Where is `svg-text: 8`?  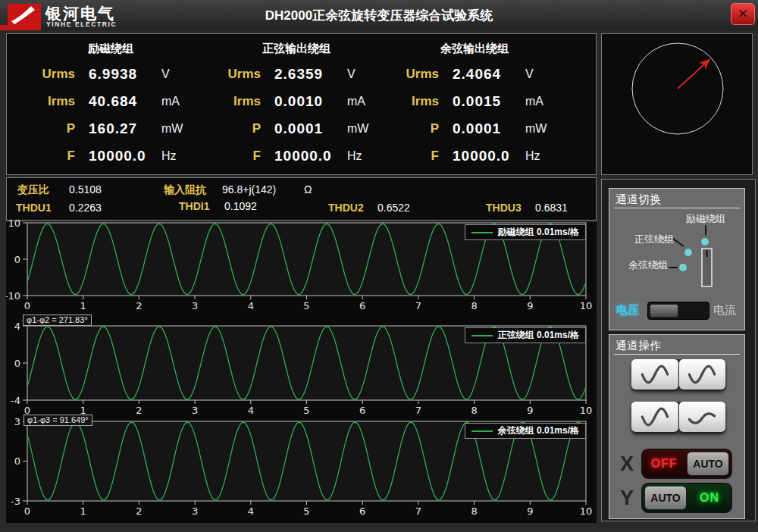
svg-text: 8 is located at coordinates (474, 306).